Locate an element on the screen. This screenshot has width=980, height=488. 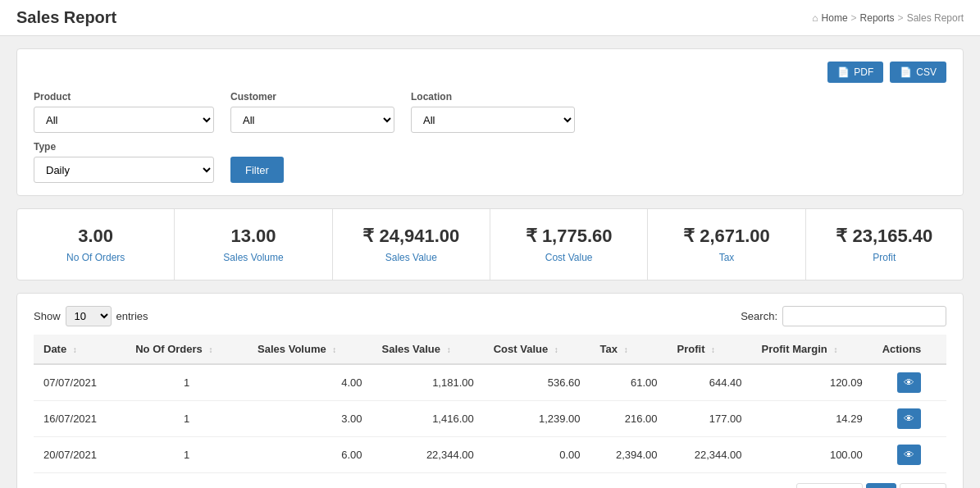
table-footer: Showing 1 to 3 of 3 entries Previous 1 N… is located at coordinates (490, 486).